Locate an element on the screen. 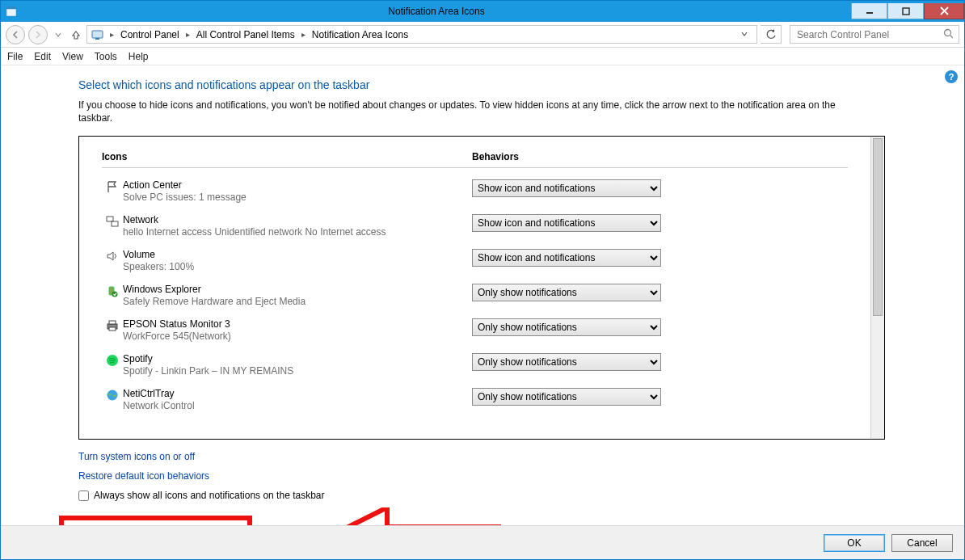  search-box is located at coordinates (874, 34).